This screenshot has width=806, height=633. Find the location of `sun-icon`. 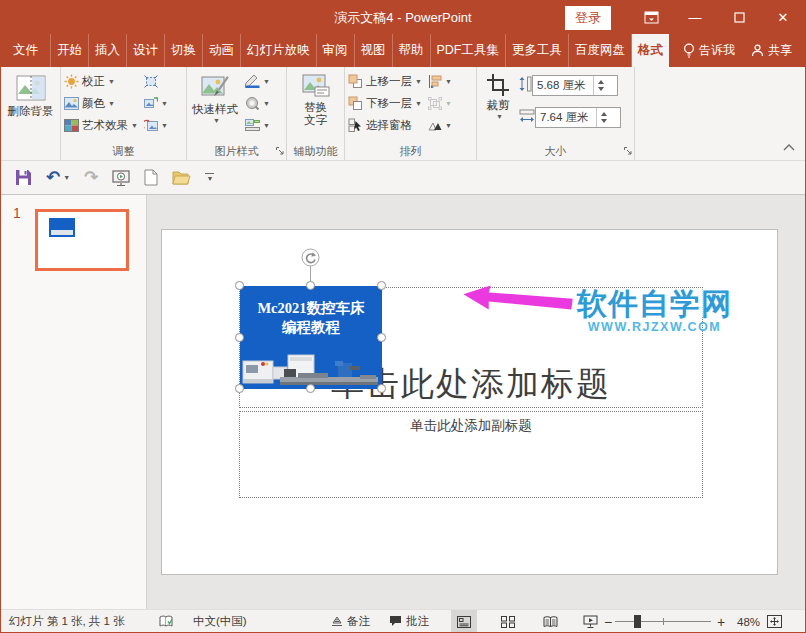

sun-icon is located at coordinates (71, 82).